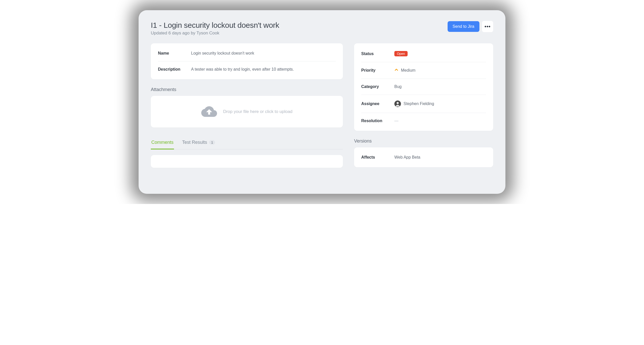  I want to click on versions-card: Affects Web App Beta, so click(424, 157).